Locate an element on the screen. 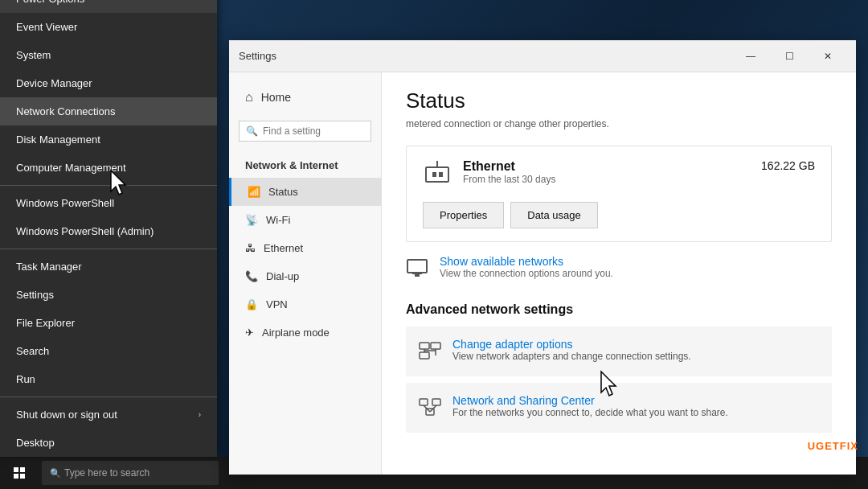 This screenshot has height=489, width=868. available-networks-text: Show available networks View the connect… is located at coordinates (526, 267).